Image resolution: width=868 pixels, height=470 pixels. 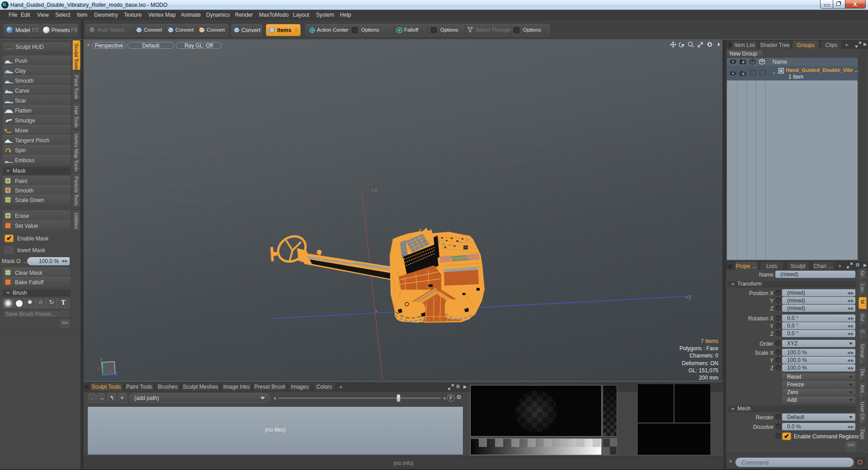 What do you see at coordinates (374, 190) in the screenshot?
I see `svg-text: +X` at bounding box center [374, 190].